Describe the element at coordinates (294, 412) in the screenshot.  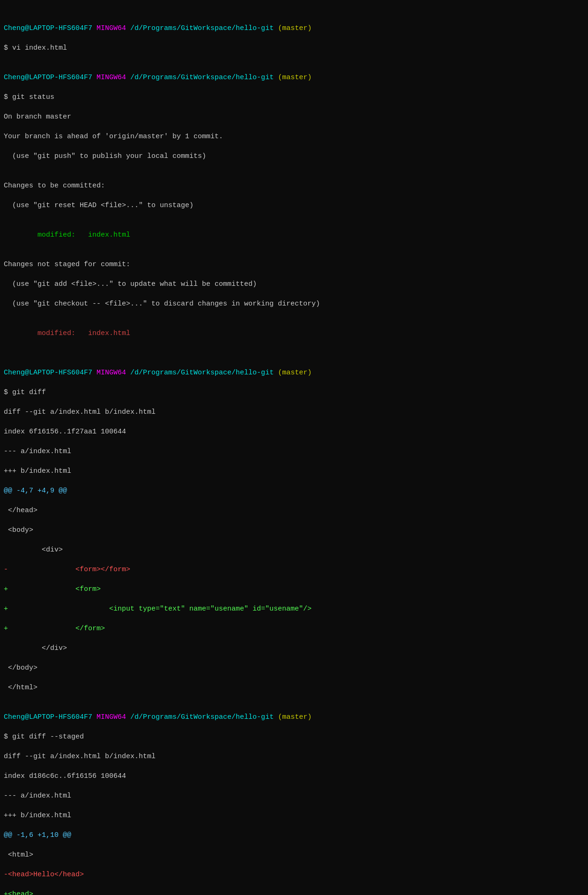
I see `diff1-header1: diff --git a/index.html b/index.html` at that location.